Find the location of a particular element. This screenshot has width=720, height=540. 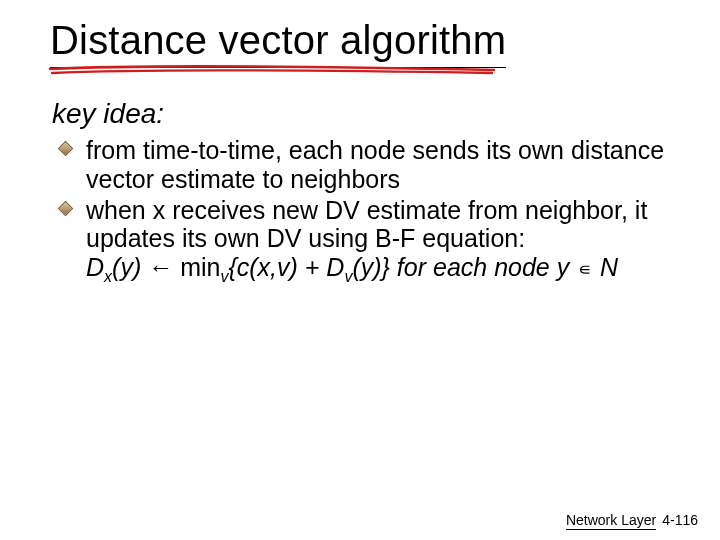

footer-chapter: Network Layer is located at coordinates (611, 521).